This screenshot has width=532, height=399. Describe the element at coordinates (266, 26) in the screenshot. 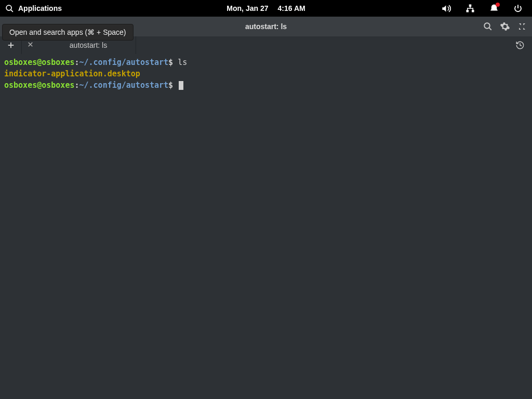

I see `window-title: autostart: ls` at that location.